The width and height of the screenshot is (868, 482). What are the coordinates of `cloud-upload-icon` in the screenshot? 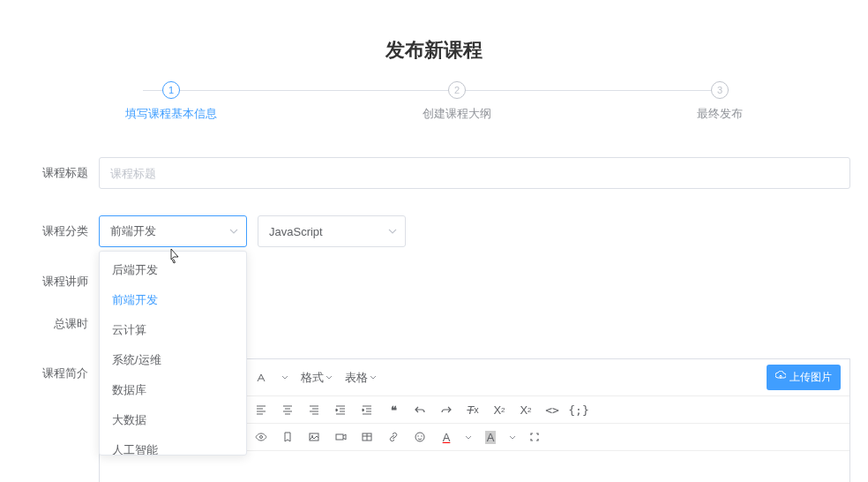 It's located at (781, 378).